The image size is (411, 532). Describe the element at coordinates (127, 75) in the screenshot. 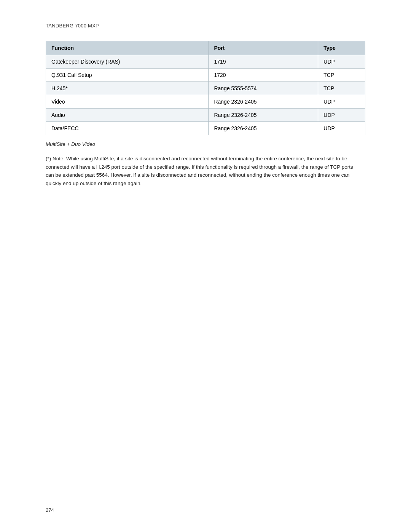

I see `cell-function: Q.931 Call Setup` at that location.